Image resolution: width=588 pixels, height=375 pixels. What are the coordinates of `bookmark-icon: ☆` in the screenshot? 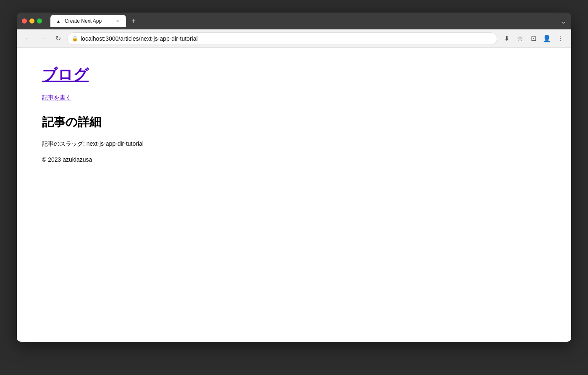 It's located at (520, 39).